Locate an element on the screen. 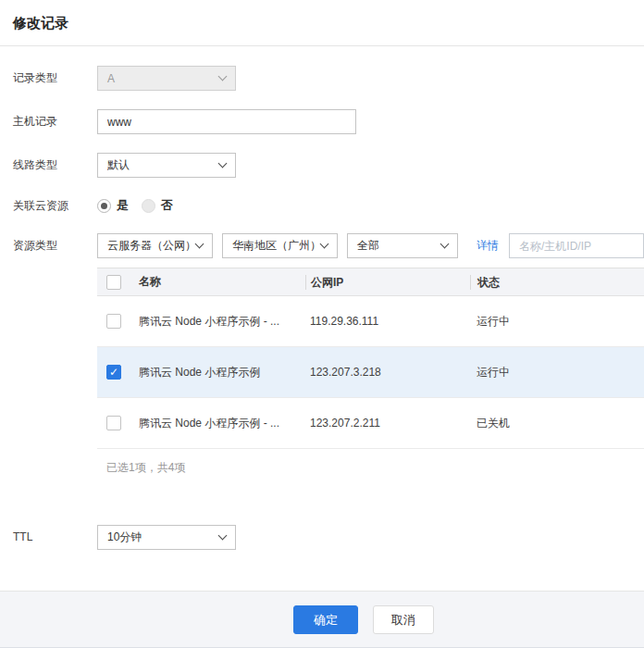 This screenshot has height=648, width=644. host-record-input is located at coordinates (227, 122).